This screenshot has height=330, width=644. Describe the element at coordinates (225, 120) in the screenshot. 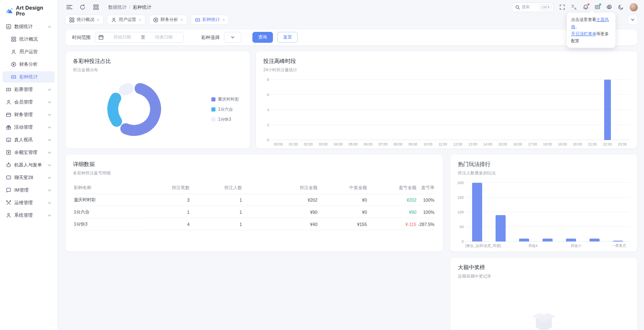

I see `legend-item: 1分快3` at that location.